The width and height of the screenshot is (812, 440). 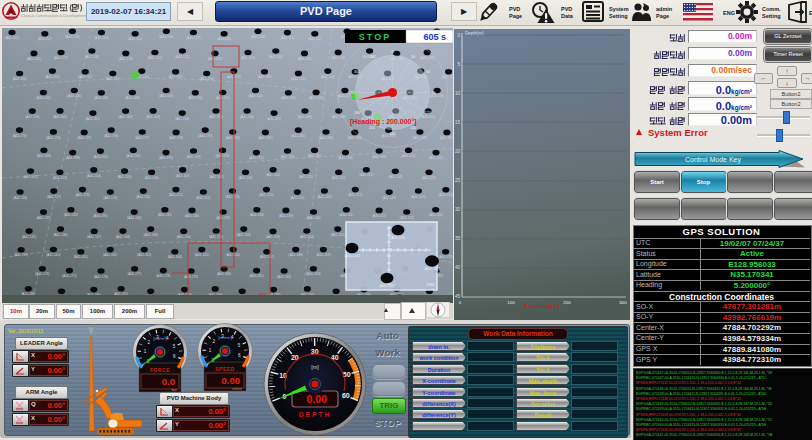 What do you see at coordinates (567, 302) in the screenshot?
I see `svg-text: 200` at bounding box center [567, 302].